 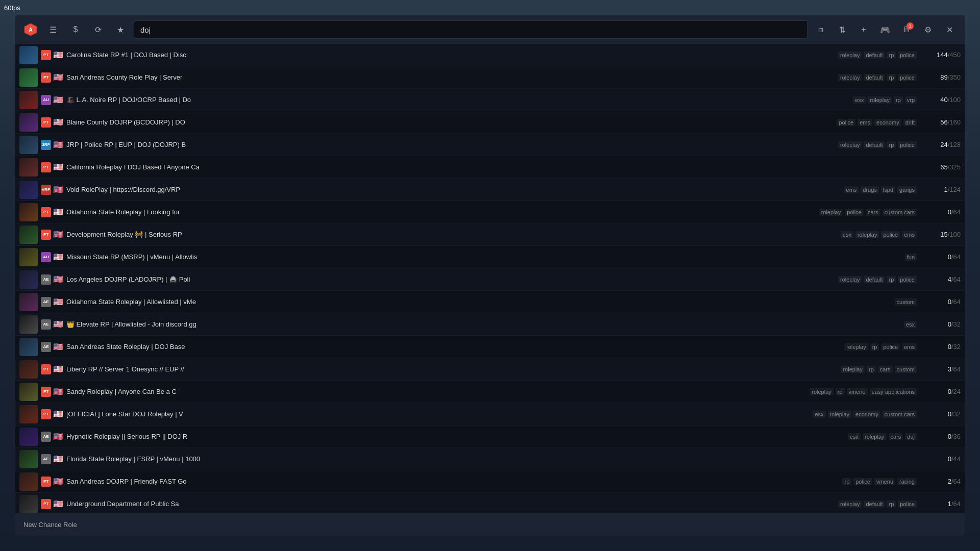 I want to click on server-row: PT🇺🇸California Roleplay I DOJ Based I An…, so click(x=490, y=167).